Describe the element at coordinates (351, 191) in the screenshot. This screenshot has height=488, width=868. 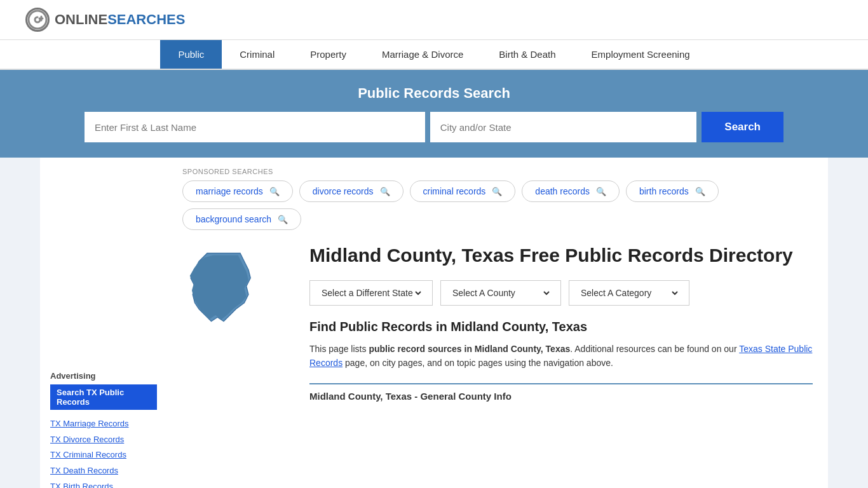
I see `tag-divorce: divorce records 🔍` at that location.